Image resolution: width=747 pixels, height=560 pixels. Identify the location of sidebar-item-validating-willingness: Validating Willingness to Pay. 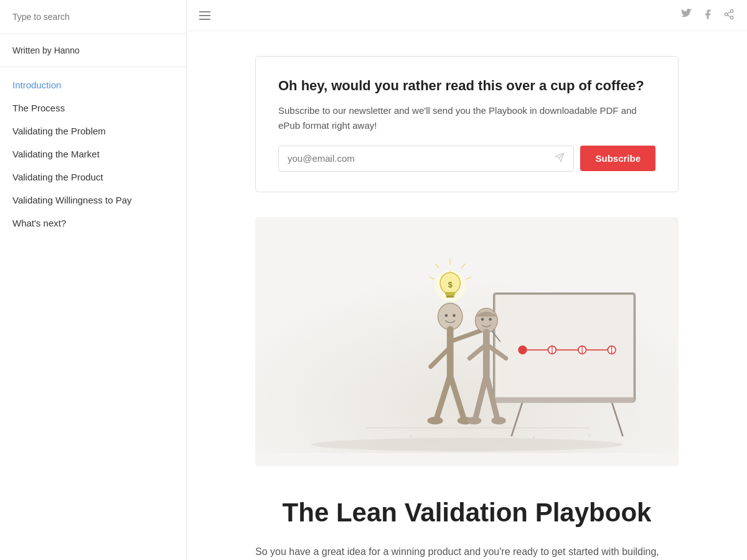
(93, 200).